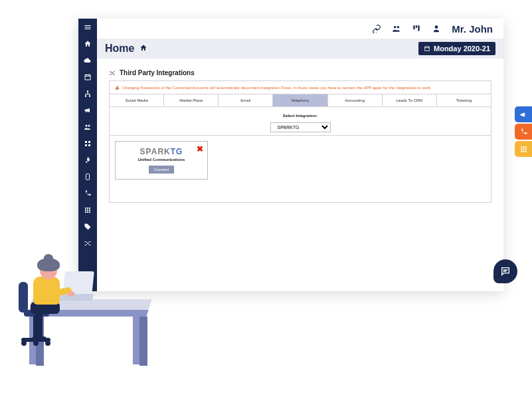  I want to click on page-bar: Home Monday 2020-21, so click(300, 49).